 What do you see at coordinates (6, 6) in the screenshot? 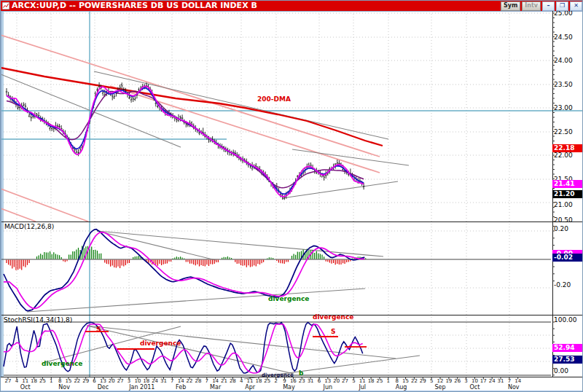
I see `app-icon` at bounding box center [6, 6].